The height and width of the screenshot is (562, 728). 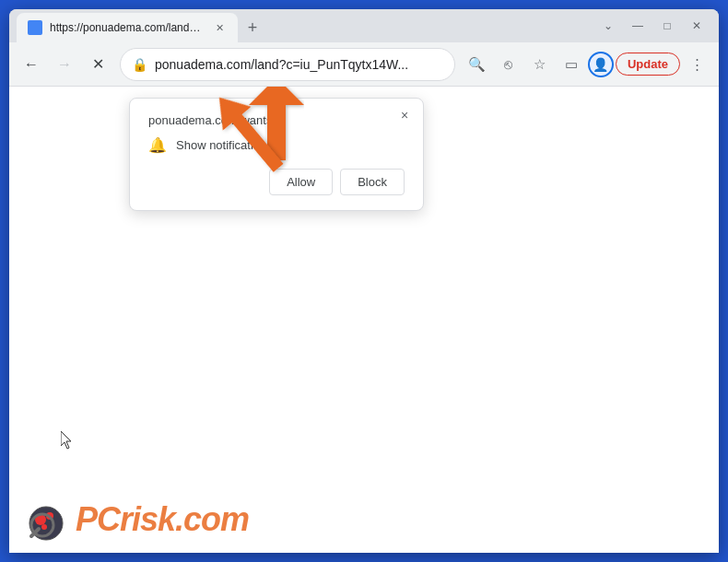 I want to click on permission-text: Show notifications, so click(x=225, y=146).